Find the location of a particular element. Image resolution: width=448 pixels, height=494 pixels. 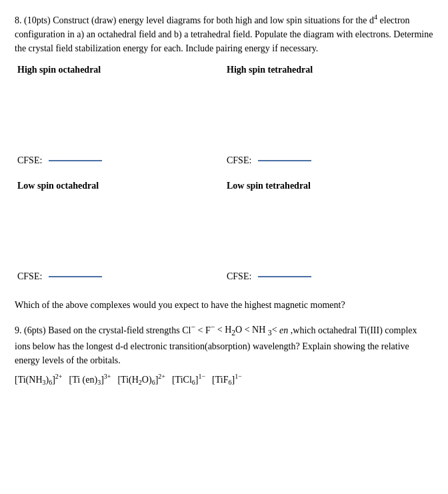

low-spin-oct-title: Low spin octahedral is located at coordinates (118, 186).